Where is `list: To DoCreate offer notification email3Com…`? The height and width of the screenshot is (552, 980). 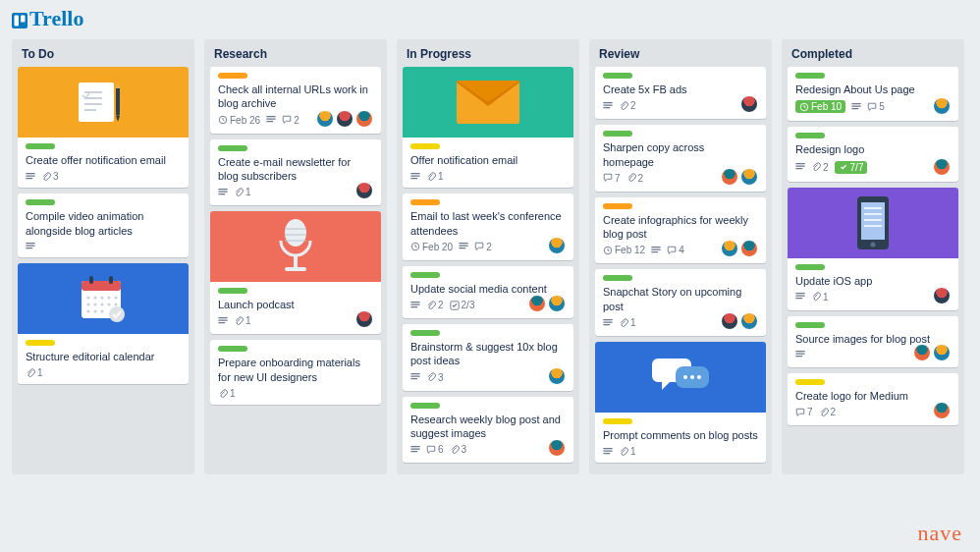
list: To DoCreate offer notification email3Com… is located at coordinates (103, 257).